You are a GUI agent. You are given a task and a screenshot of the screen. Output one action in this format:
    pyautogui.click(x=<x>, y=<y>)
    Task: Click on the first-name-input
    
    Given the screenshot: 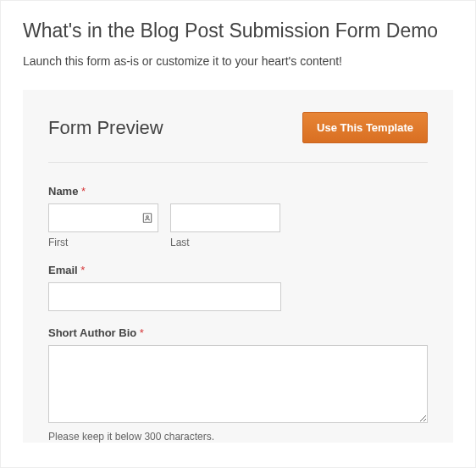 What is the action you would take?
    pyautogui.click(x=103, y=218)
    